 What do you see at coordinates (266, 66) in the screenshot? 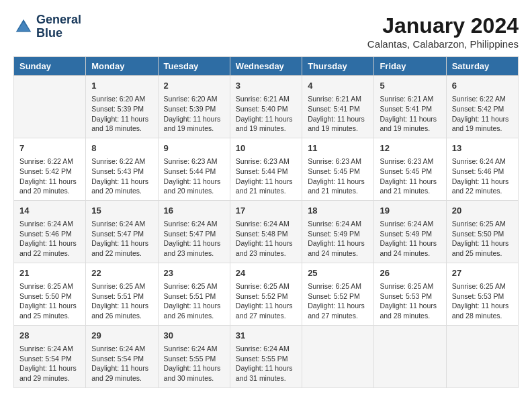
I see `column-header-wednesday: Wednesday` at bounding box center [266, 66].